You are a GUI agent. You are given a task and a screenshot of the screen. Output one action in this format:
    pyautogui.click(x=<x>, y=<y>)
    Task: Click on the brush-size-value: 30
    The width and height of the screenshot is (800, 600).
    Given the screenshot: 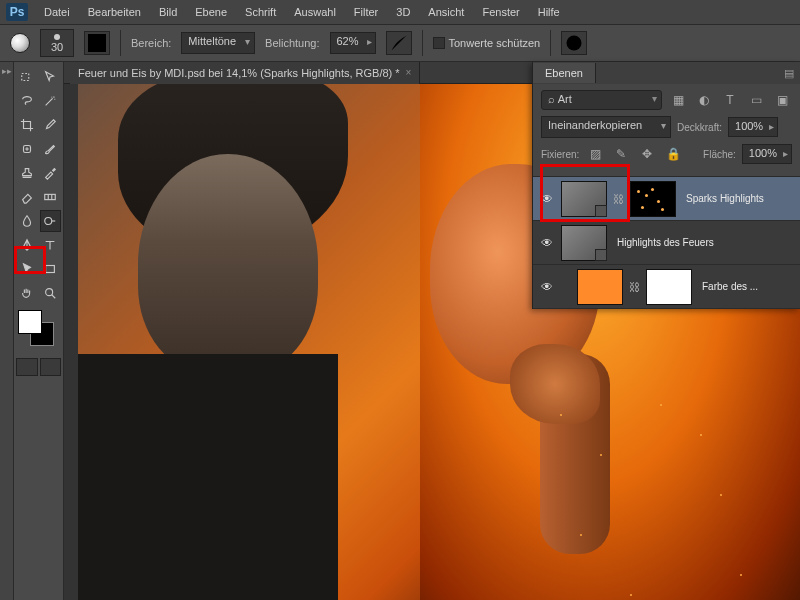 What is the action you would take?
    pyautogui.click(x=57, y=47)
    